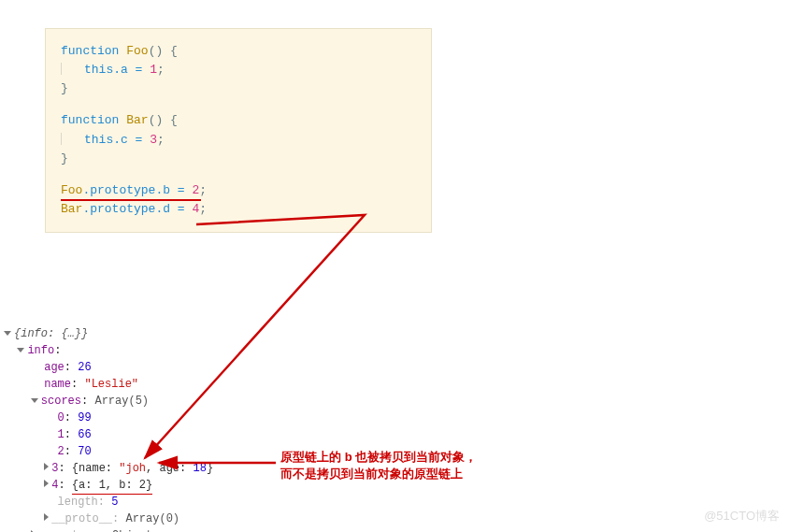  Describe the element at coordinates (742, 516) in the screenshot. I see `watermark: @51CTO博客` at that location.